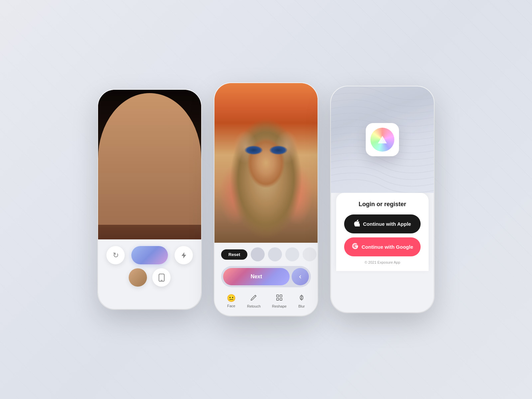 This screenshot has height=399, width=532. I want to click on apple-btn-label: Continue with Apple, so click(387, 224).